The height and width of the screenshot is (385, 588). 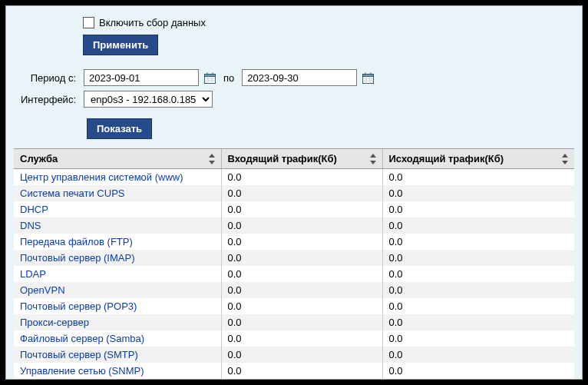 What do you see at coordinates (294, 36) in the screenshot?
I see `collection-config: Включить сбор данных Применить` at bounding box center [294, 36].